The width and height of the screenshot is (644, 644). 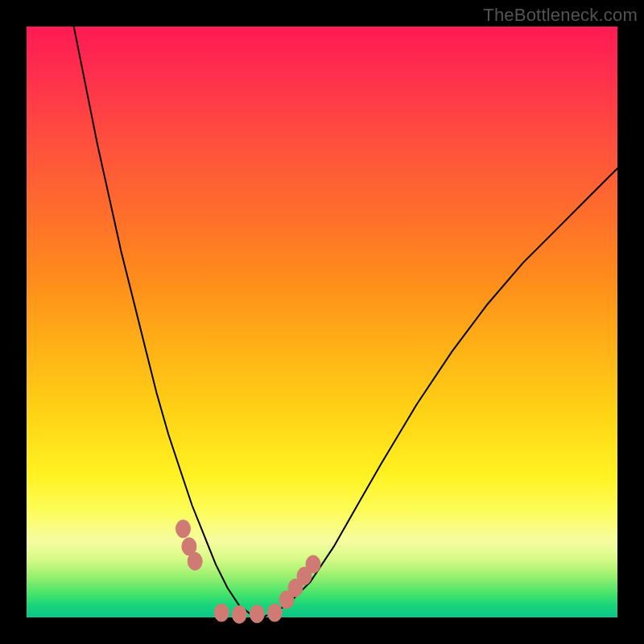 I want to click on markers-group, so click(x=249, y=572).